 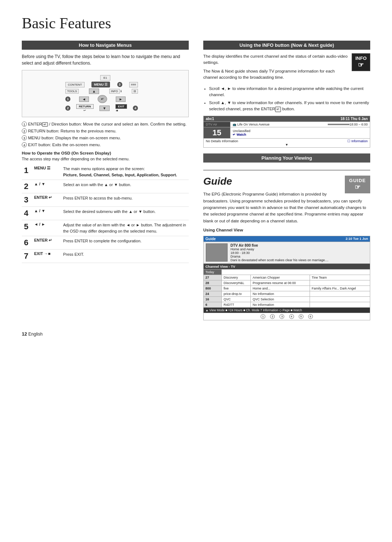 What do you see at coordinates (120, 85) in the screenshot?
I see `callout-3-num: 3` at bounding box center [120, 85].